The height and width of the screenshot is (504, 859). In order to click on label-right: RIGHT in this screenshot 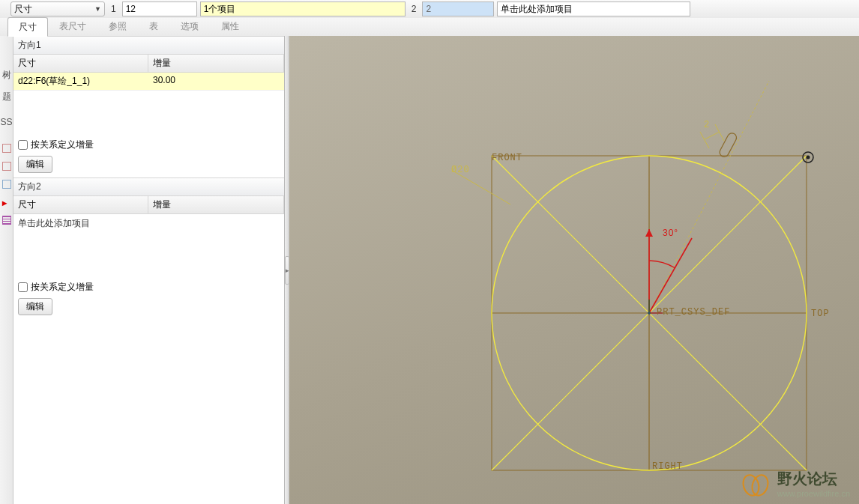, I will do `click(667, 467)`.